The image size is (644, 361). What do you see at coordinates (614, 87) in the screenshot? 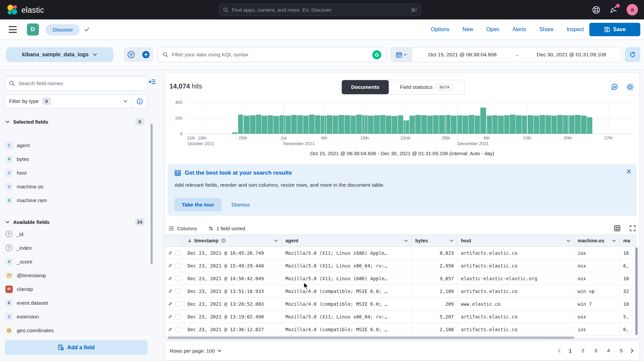
I see `chart-options-icon` at bounding box center [614, 87].